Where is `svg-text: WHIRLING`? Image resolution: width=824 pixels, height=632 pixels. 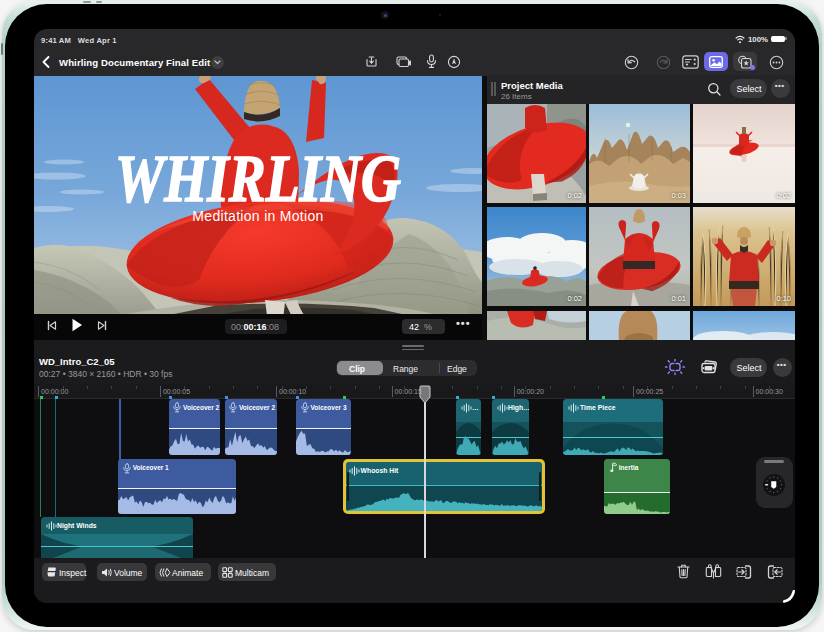
svg-text: WHIRLING is located at coordinates (258, 178).